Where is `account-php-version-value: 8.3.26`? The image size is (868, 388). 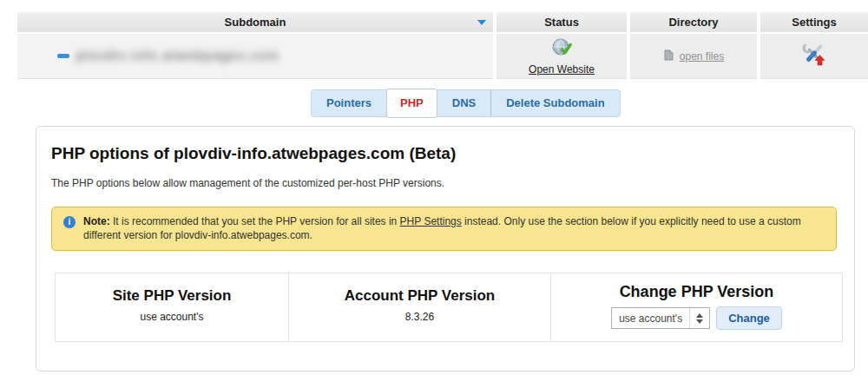 account-php-version-value: 8.3.26 is located at coordinates (420, 317).